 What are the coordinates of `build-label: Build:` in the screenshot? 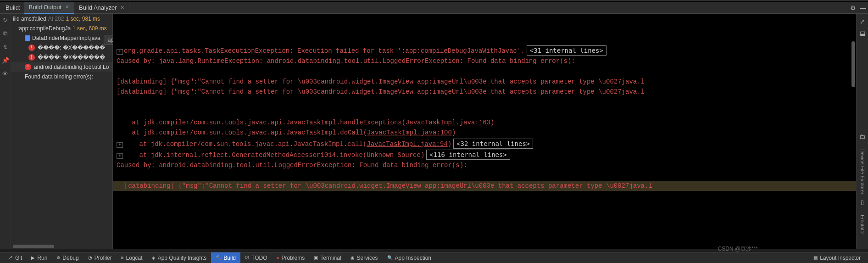 It's located at (13, 7).